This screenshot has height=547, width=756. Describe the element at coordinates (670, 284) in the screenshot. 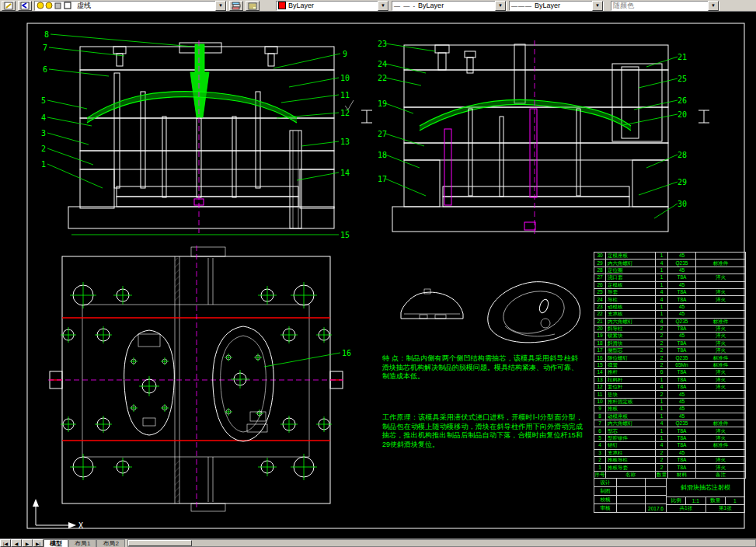

I see `bom-row: 26 定模板 1 45` at that location.